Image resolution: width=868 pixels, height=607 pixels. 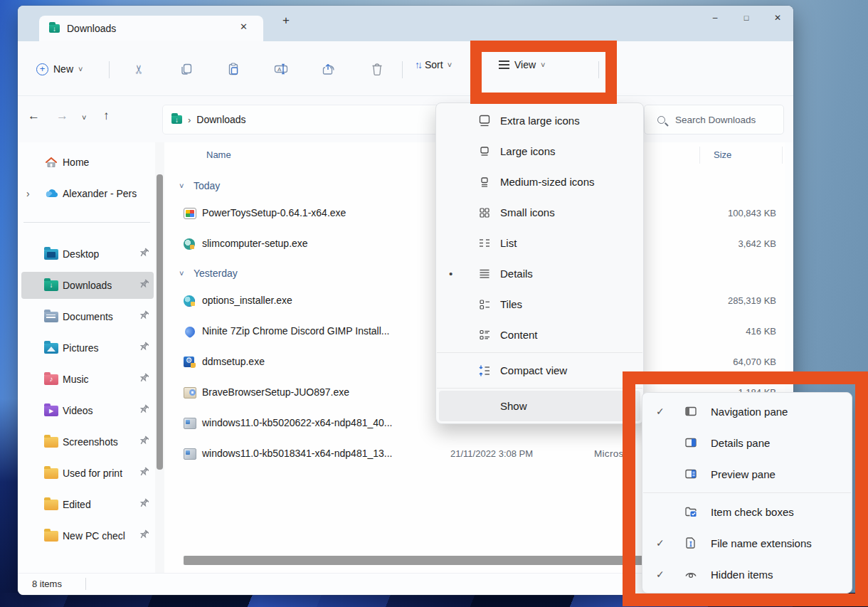 What do you see at coordinates (539, 353) in the screenshot?
I see `menu-divider` at bounding box center [539, 353].